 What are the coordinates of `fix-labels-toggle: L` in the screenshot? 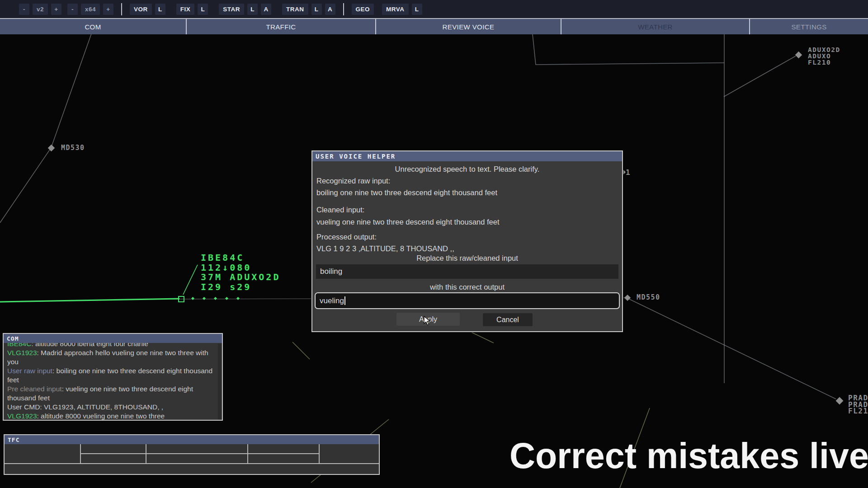 It's located at (203, 9).